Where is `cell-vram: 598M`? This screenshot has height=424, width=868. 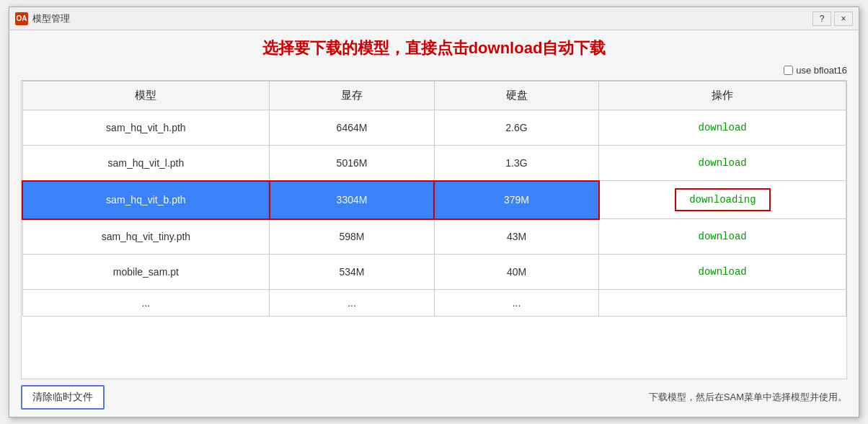 cell-vram: 598M is located at coordinates (352, 237).